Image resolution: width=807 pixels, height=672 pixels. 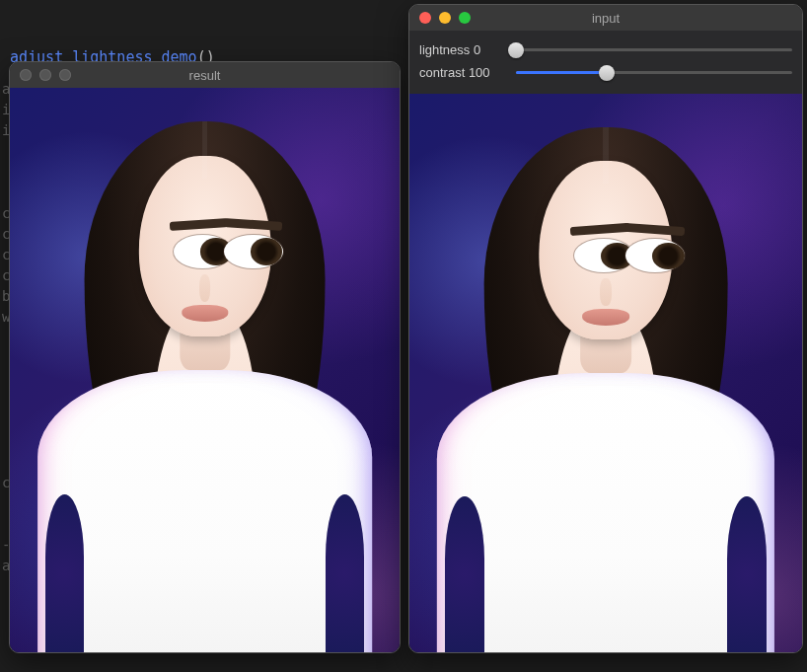 What do you see at coordinates (606, 73) in the screenshot?
I see `contrast-control: contrast 100` at bounding box center [606, 73].